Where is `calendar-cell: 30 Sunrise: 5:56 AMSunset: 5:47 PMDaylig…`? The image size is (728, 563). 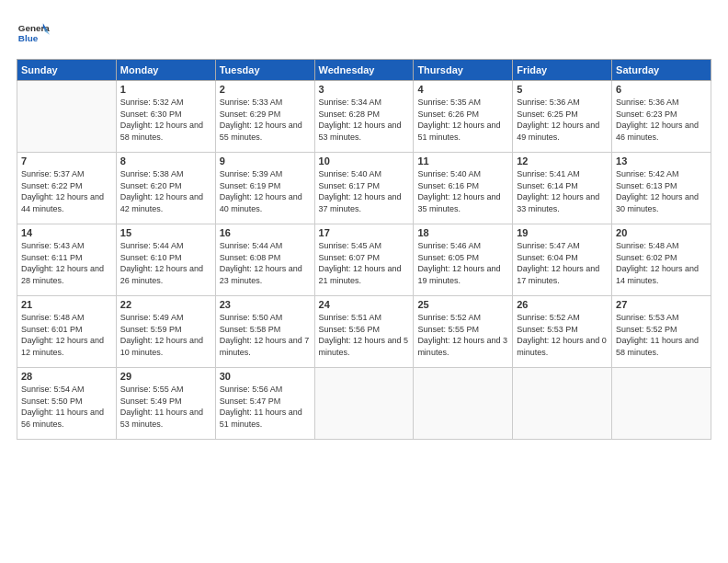 calendar-cell: 30 Sunrise: 5:56 AMSunset: 5:47 PMDaylig… is located at coordinates (265, 404).